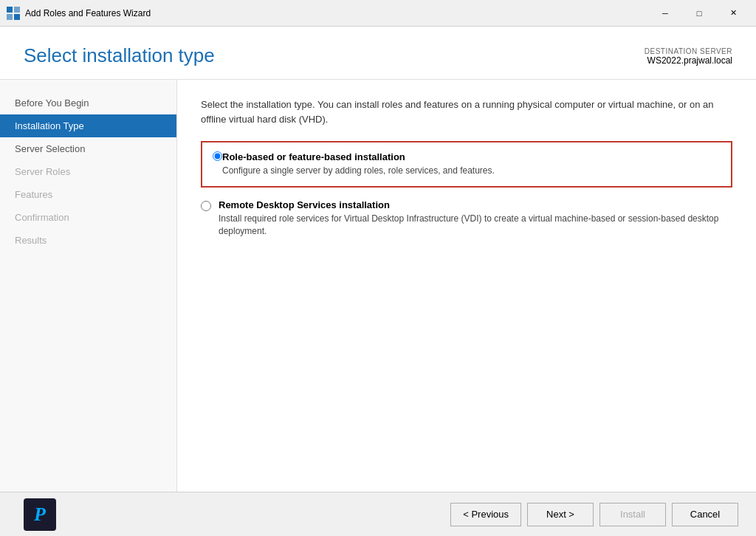 This screenshot has width=756, height=536. Describe the element at coordinates (486, 515) in the screenshot. I see `previous-button: < Previous` at that location.